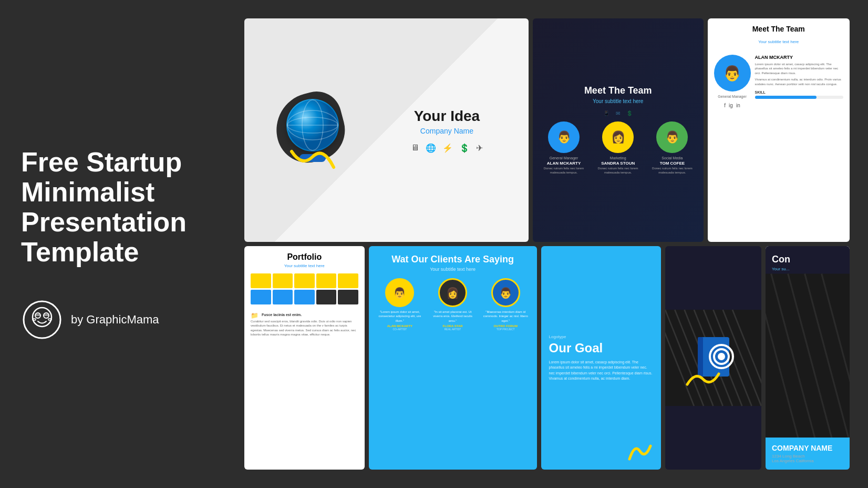  I want to click on client-role-1: CO-ARTIST, so click(399, 329).